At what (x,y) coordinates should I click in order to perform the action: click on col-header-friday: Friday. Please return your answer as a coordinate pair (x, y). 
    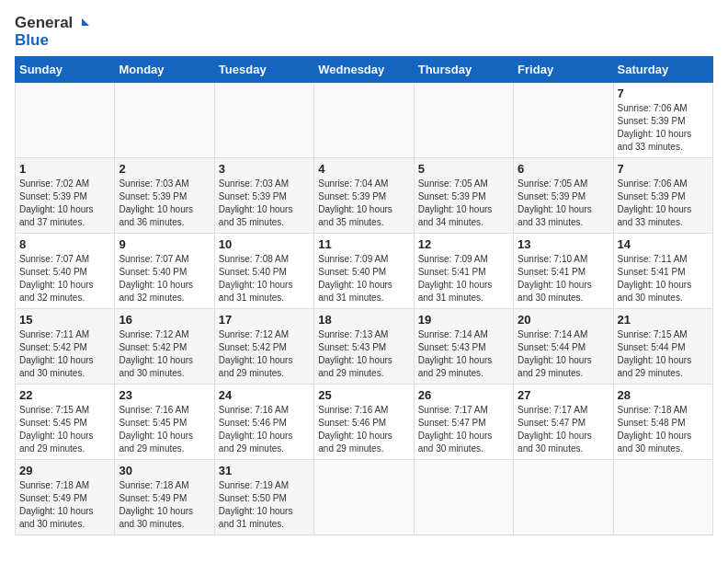
    Looking at the image, I should click on (563, 70).